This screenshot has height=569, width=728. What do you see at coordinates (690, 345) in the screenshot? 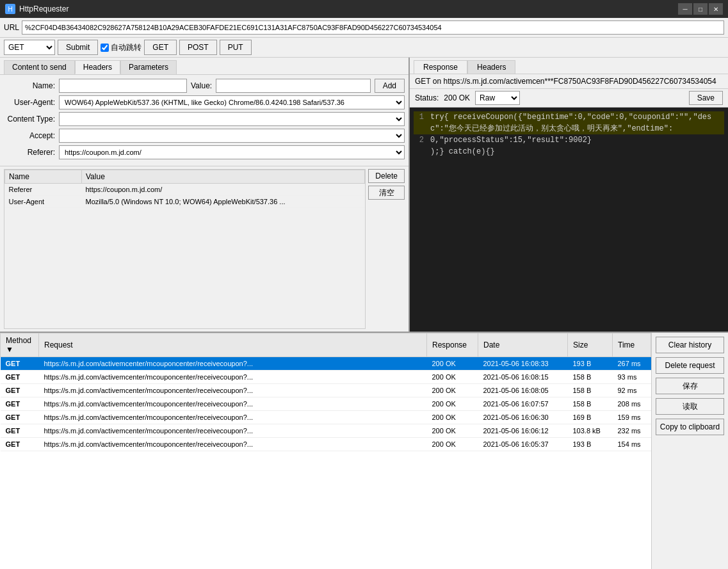
I see `clear-history-button: Clear history` at bounding box center [690, 345].